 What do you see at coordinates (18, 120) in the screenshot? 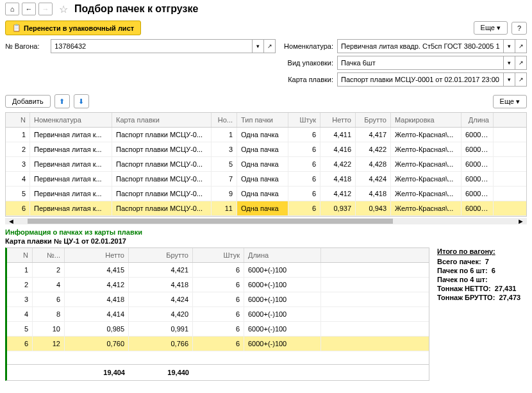
I see `col-n: N` at bounding box center [18, 120].